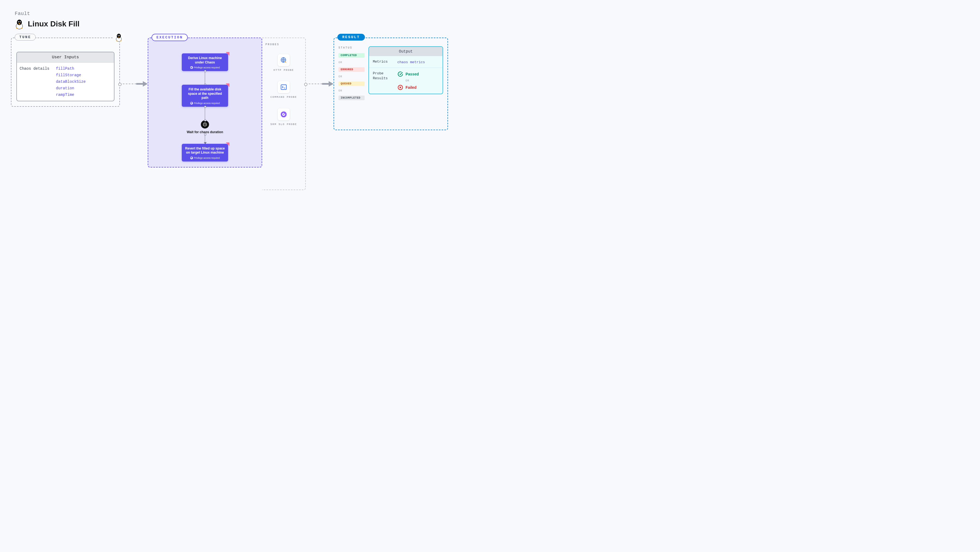  Describe the element at coordinates (351, 37) in the screenshot. I see `result-pill: RESULT` at that location.